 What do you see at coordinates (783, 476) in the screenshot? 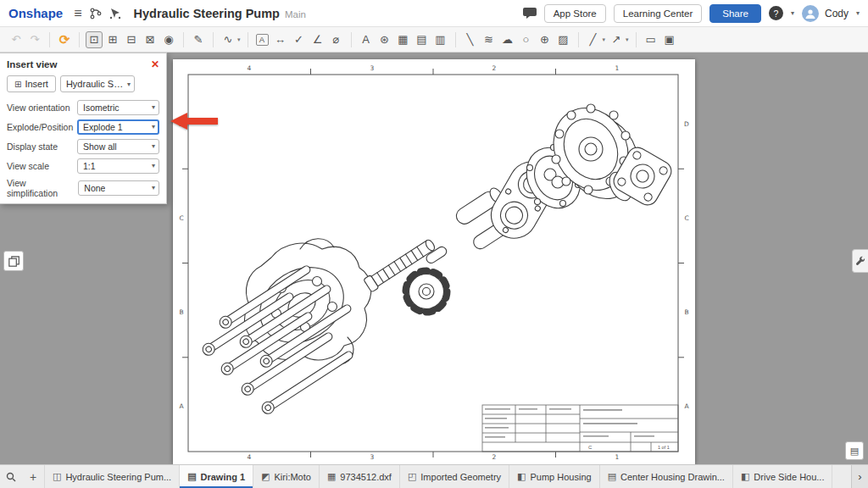
I see `tab-drive-side-housing: ◧Drive Side Hou...` at bounding box center [783, 476].